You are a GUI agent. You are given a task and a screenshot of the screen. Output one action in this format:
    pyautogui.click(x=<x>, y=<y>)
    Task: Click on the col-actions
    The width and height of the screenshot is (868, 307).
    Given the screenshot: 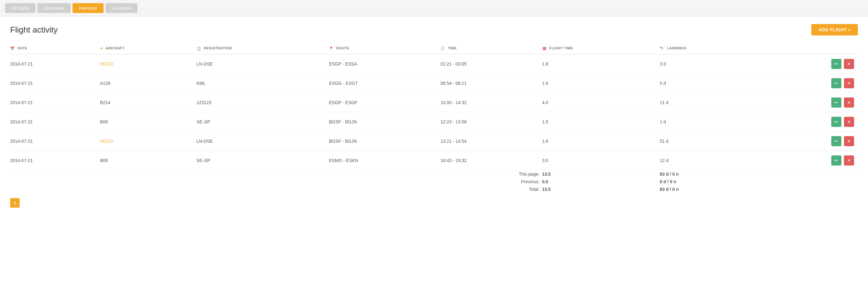 What is the action you would take?
    pyautogui.click(x=811, y=48)
    